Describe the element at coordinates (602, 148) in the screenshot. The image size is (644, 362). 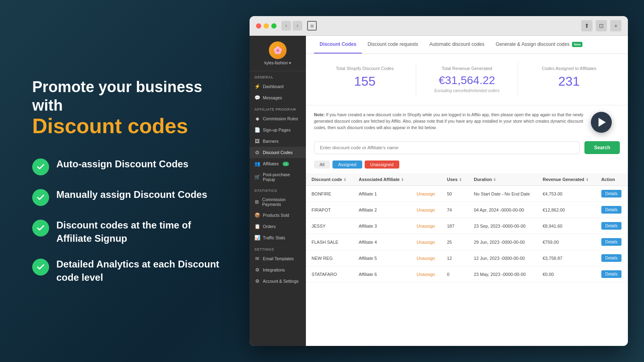
I see `search-button: Search` at that location.